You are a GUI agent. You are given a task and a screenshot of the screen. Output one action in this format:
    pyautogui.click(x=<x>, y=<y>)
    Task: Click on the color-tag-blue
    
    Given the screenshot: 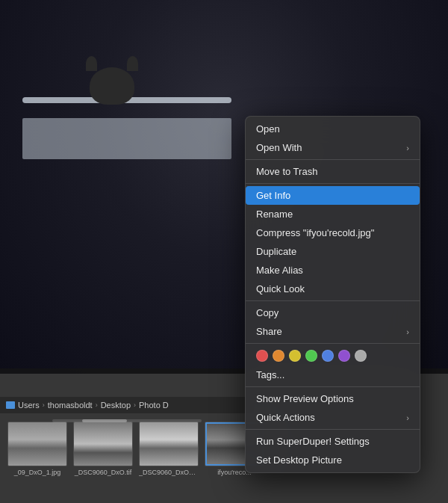 What is the action you would take?
    pyautogui.click(x=328, y=356)
    